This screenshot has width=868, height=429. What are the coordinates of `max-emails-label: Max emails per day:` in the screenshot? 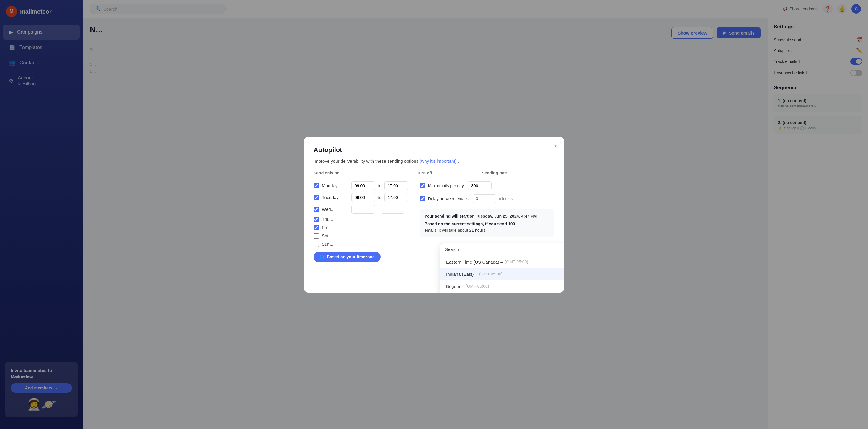 It's located at (446, 186).